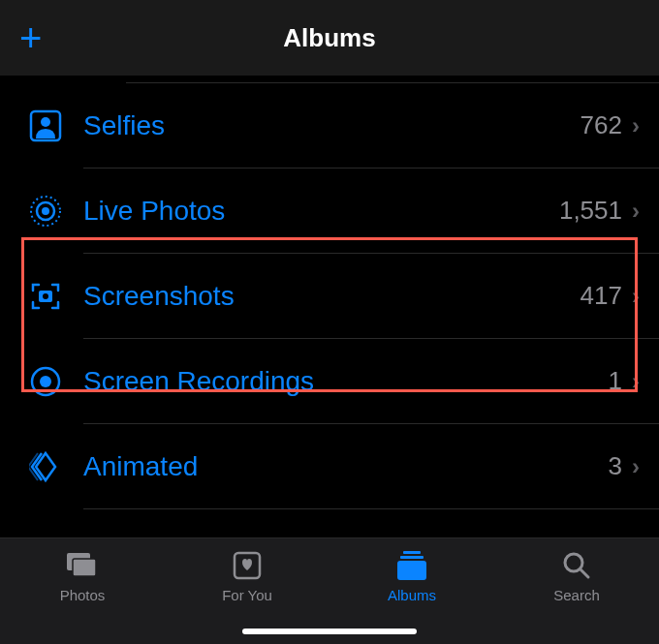 Image resolution: width=659 pixels, height=644 pixels. What do you see at coordinates (412, 566) in the screenshot?
I see `albums-icon` at bounding box center [412, 566].